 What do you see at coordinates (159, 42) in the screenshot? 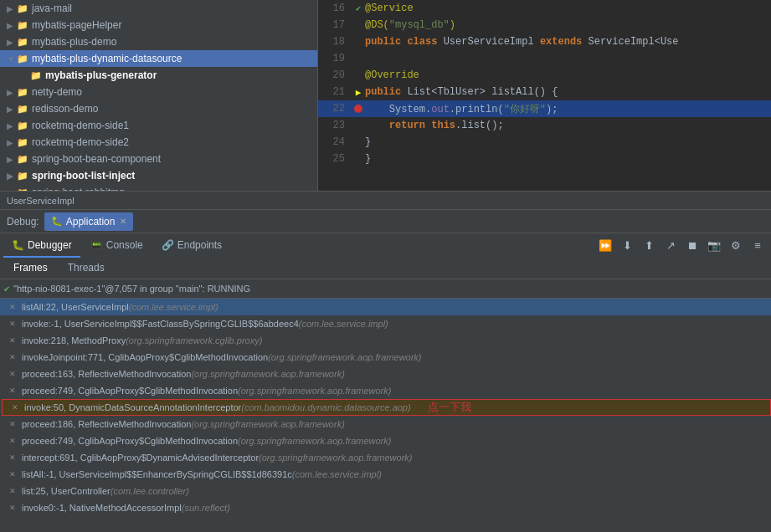
I see `file-tree-item: ▶📁mybatis-plus-demo` at bounding box center [159, 42].